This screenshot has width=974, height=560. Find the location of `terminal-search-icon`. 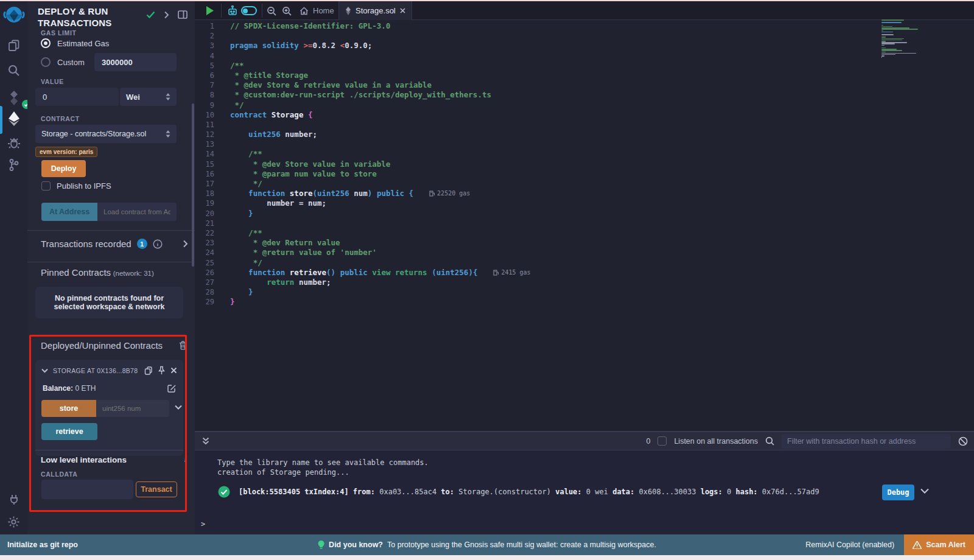

terminal-search-icon is located at coordinates (769, 441).